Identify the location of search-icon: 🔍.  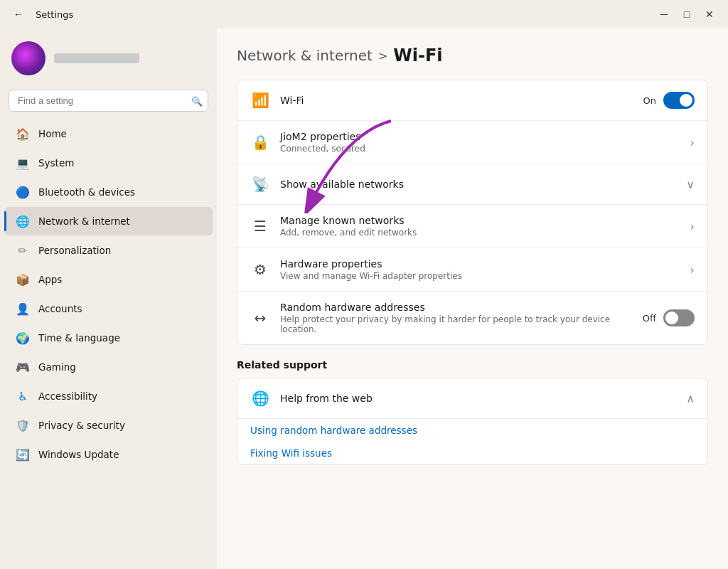
(197, 101).